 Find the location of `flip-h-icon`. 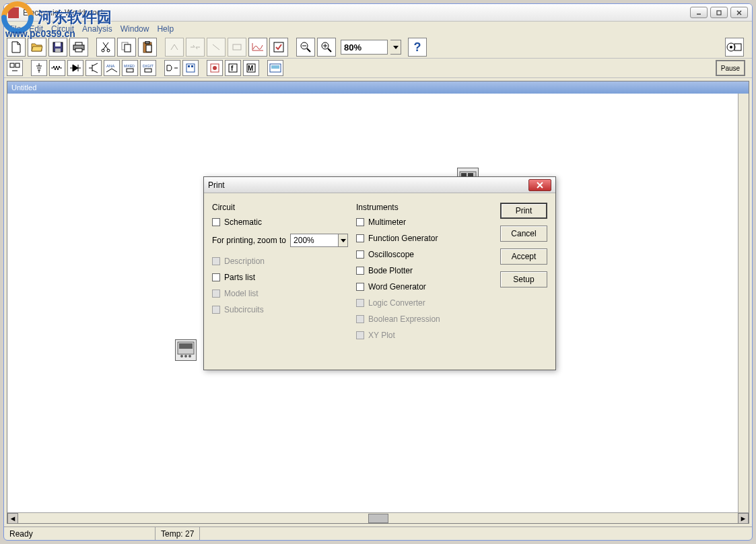

flip-h-icon is located at coordinates (195, 47).